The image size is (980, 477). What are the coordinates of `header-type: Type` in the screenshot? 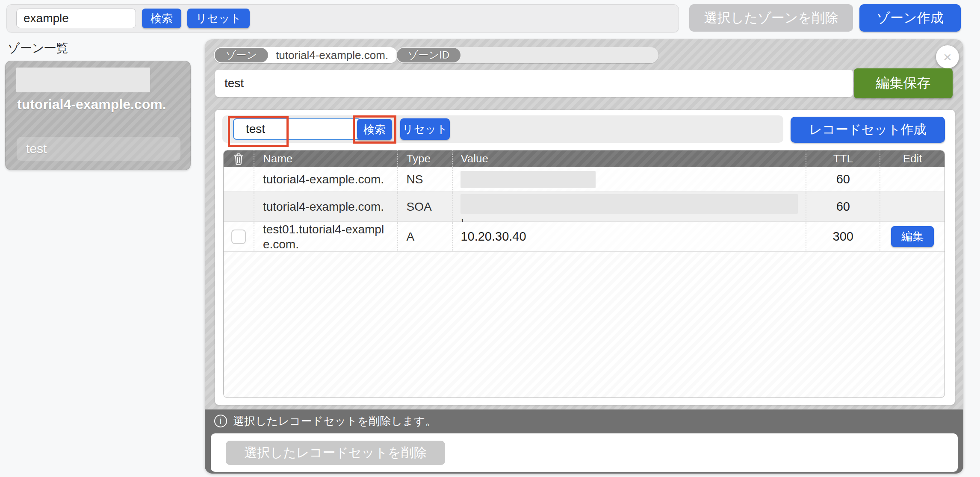 It's located at (425, 159).